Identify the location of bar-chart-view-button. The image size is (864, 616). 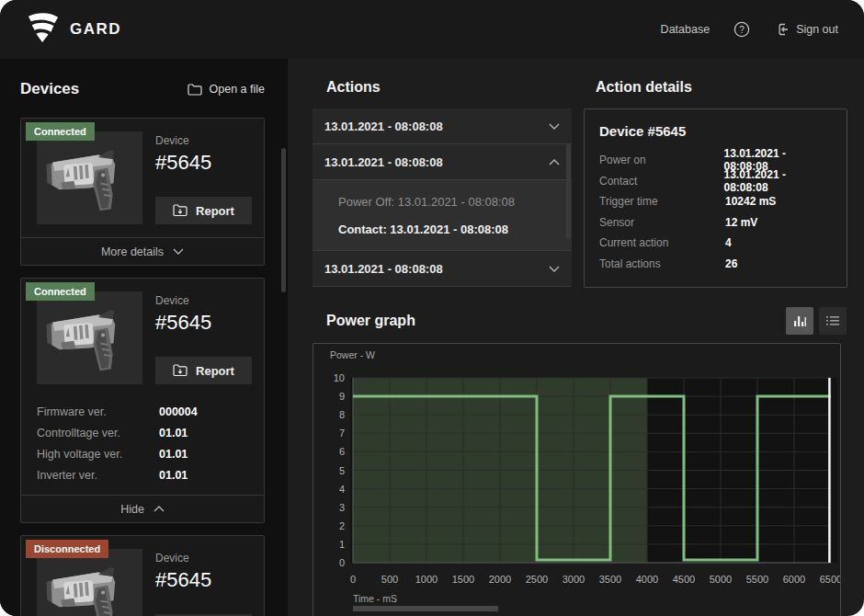
(800, 321).